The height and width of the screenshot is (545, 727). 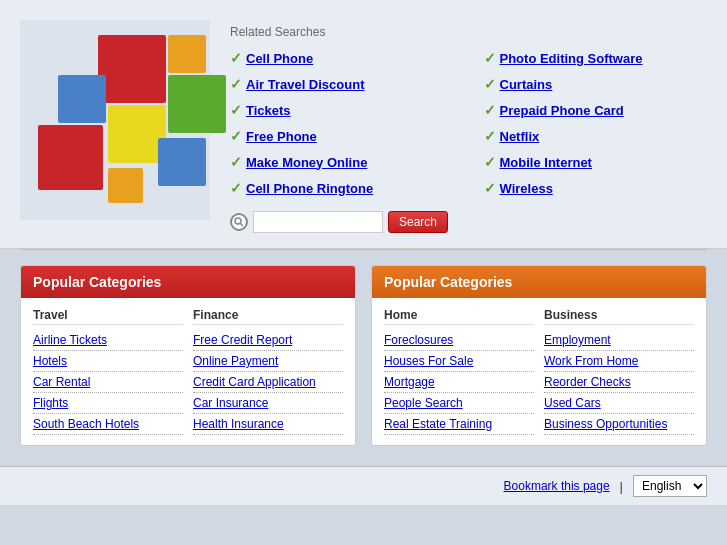 What do you see at coordinates (342, 58) in the screenshot?
I see `search-link-item: ✓Cell Phone` at bounding box center [342, 58].